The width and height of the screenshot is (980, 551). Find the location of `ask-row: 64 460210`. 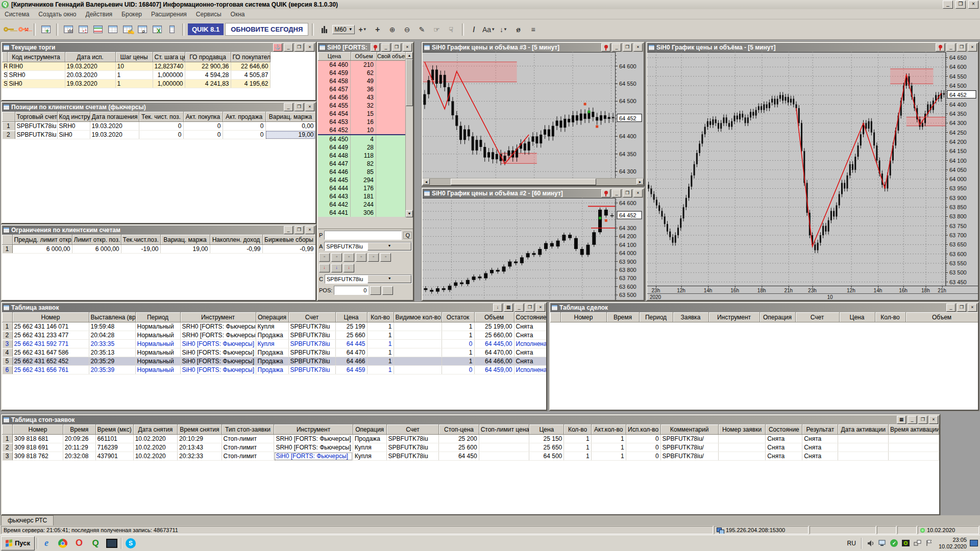

ask-row: 64 460210 is located at coordinates (362, 65).